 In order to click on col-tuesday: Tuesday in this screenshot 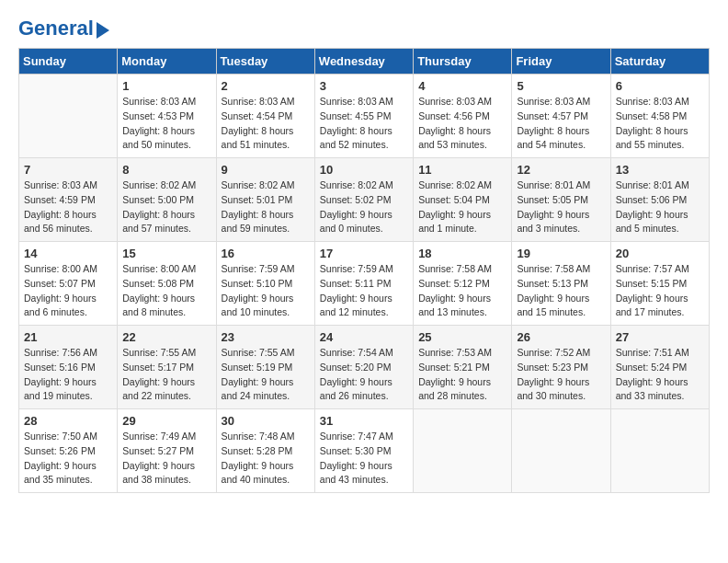, I will do `click(265, 62)`.